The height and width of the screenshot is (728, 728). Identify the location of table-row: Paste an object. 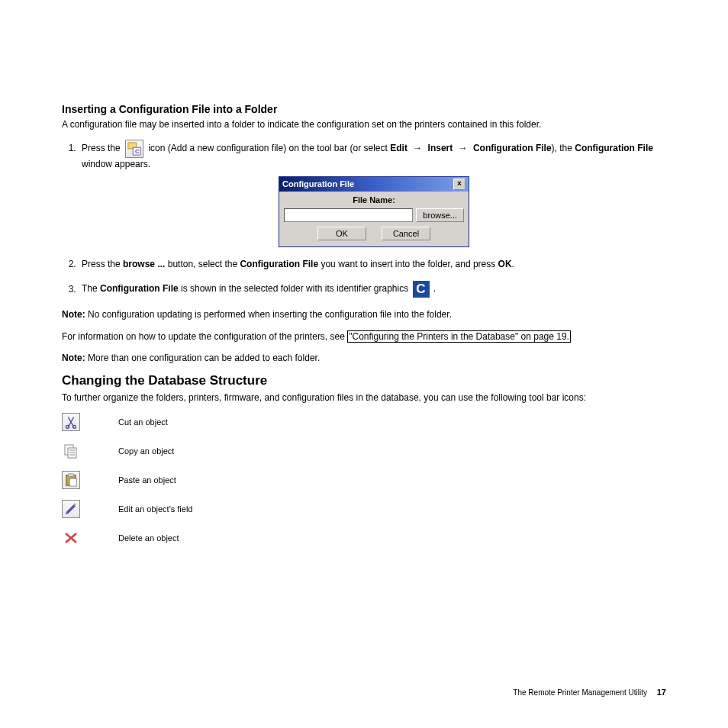
(364, 480).